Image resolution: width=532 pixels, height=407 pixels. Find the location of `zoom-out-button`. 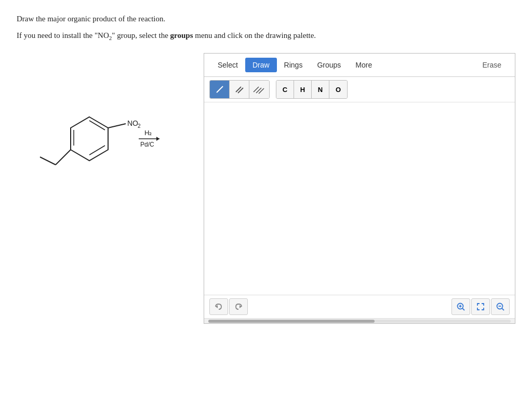

zoom-out-button is located at coordinates (500, 307).